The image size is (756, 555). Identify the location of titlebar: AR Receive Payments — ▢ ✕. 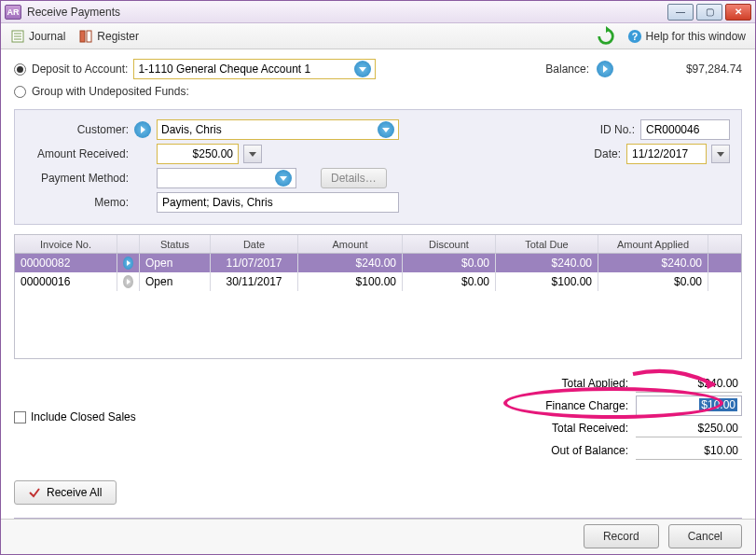
(378, 12).